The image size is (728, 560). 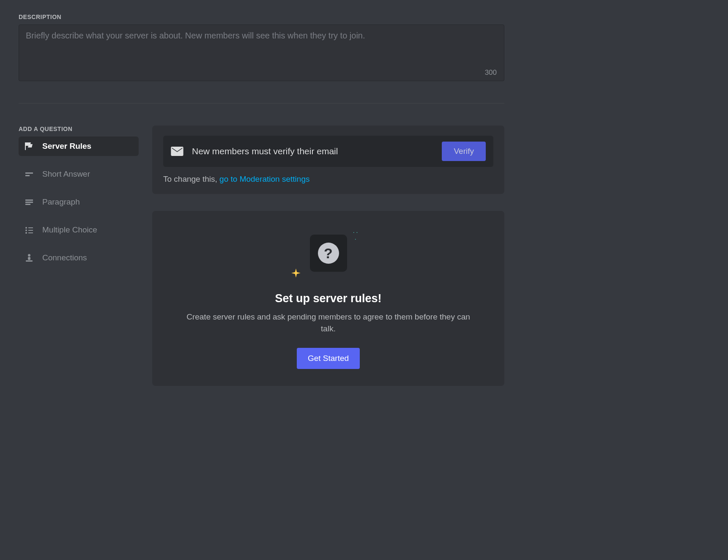 I want to click on question-type-label: Server Rules, so click(x=67, y=146).